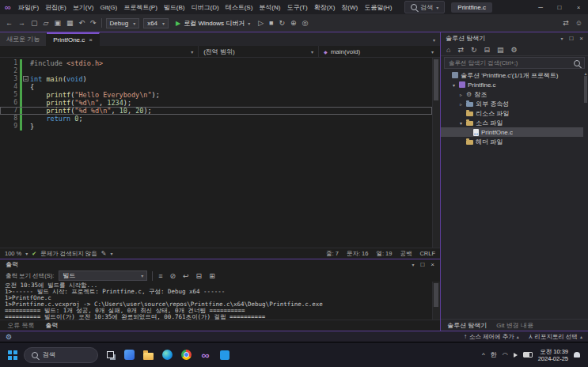  What do you see at coordinates (261, 23) in the screenshot?
I see `start-without-debugging-icon: ▷` at bounding box center [261, 23].